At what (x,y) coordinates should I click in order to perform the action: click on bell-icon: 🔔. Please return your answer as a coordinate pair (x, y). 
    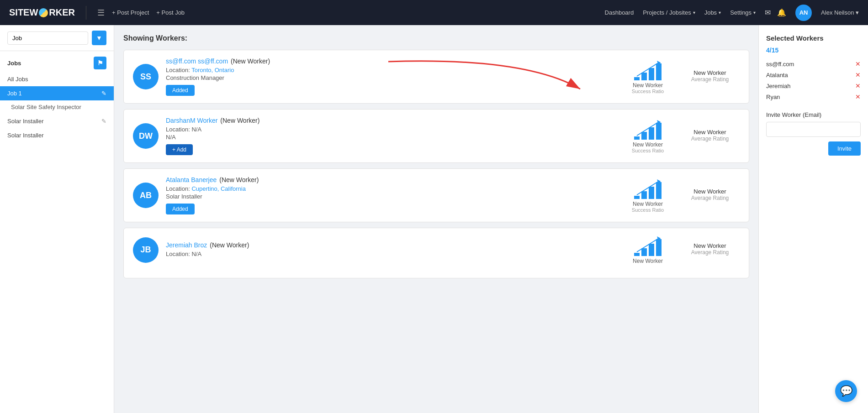
    Looking at the image, I should click on (782, 13).